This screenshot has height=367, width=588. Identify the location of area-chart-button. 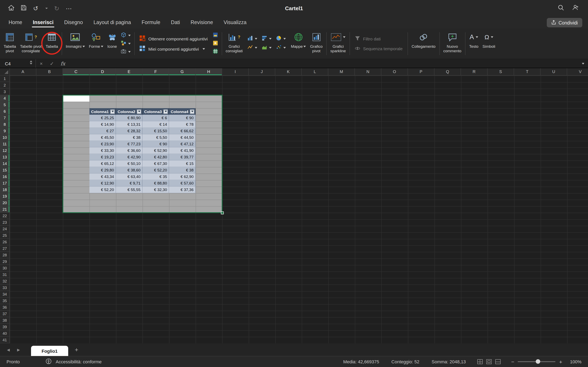
(267, 48).